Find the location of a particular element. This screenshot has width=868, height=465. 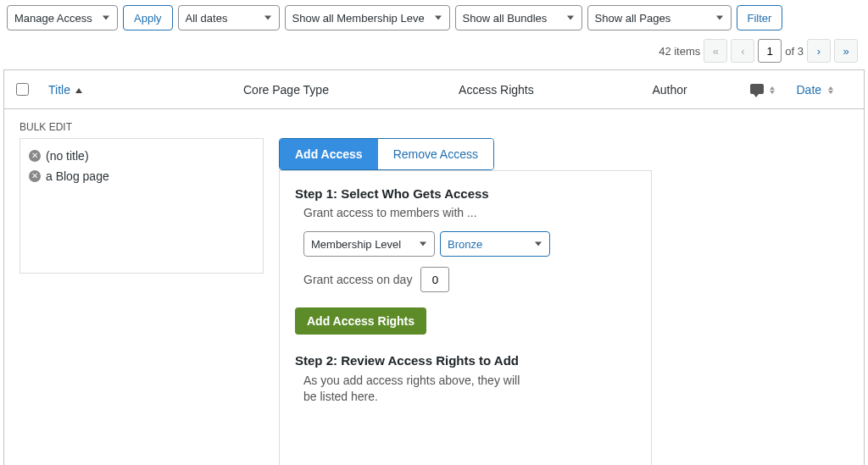

col-author: Author is located at coordinates (670, 90).